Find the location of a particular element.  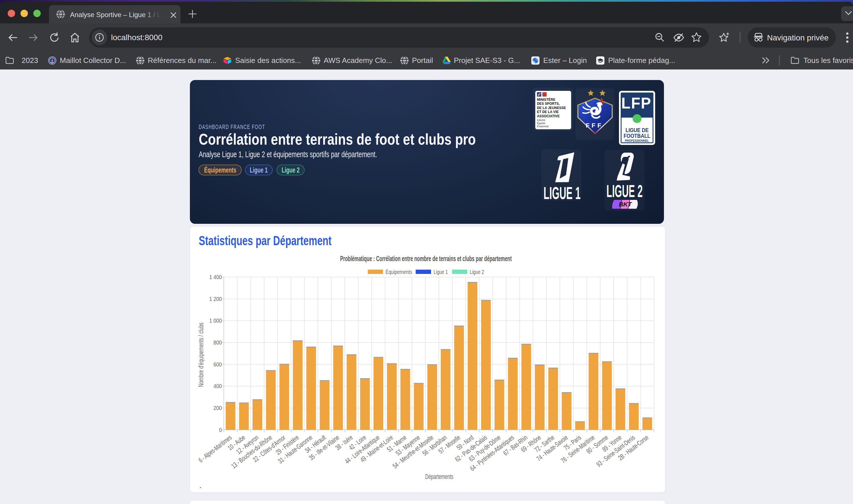

svg-text:Problématique : Corrélation en: Problématique : Corrélation entre nombre… is located at coordinates (426, 259).